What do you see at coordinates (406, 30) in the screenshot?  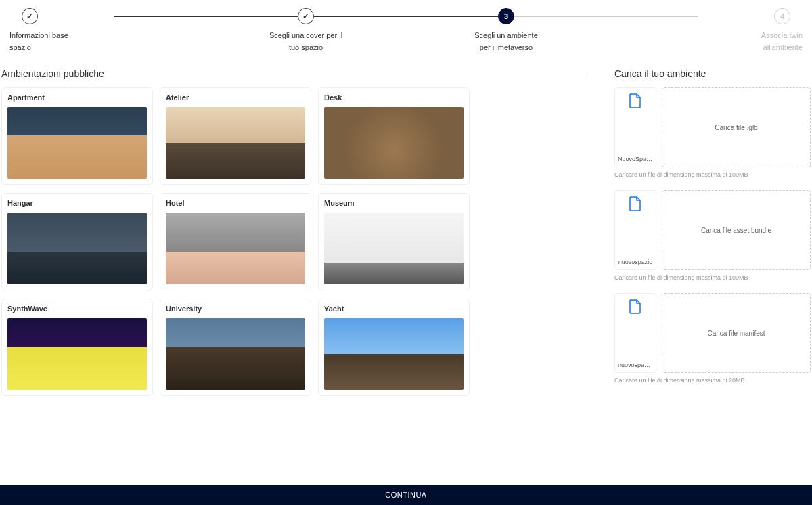 I see `stepper: Informazioni base spazio Scegli una cove…` at bounding box center [406, 30].